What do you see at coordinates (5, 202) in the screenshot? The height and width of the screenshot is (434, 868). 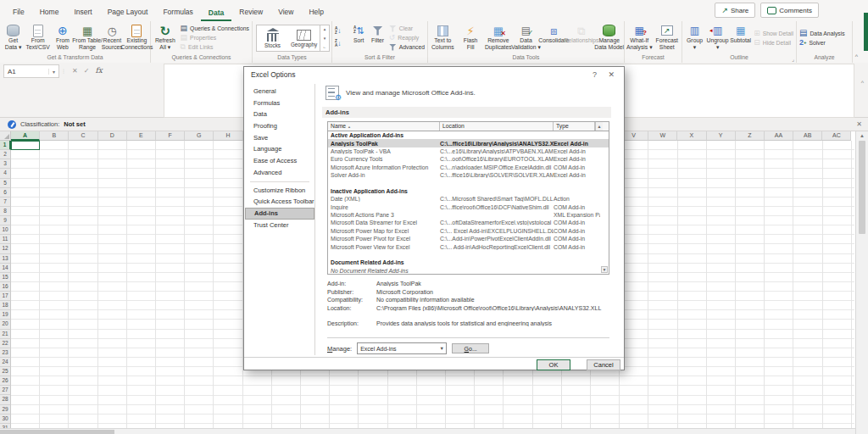 I see `row-header-7: 7` at bounding box center [5, 202].